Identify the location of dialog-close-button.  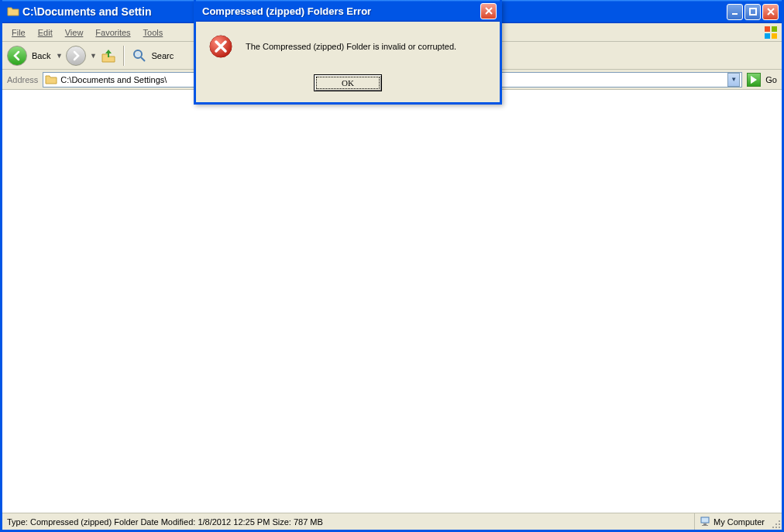
(488, 11).